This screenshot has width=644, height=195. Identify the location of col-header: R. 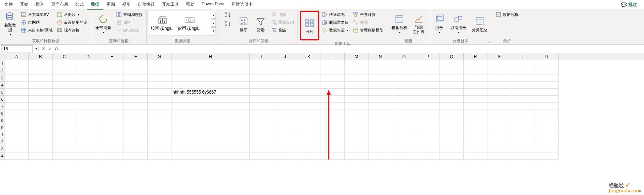
(476, 57).